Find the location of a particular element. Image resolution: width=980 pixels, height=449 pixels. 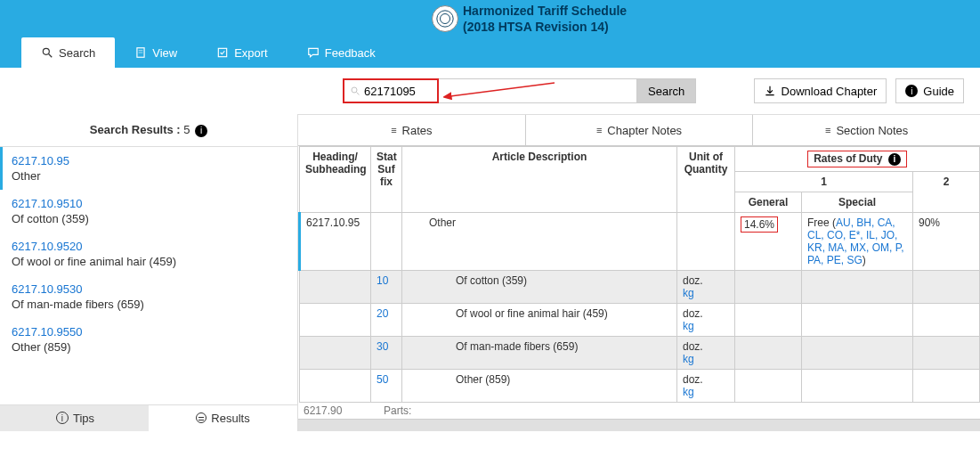

download-chapter-label: Download Chapter is located at coordinates (830, 91).